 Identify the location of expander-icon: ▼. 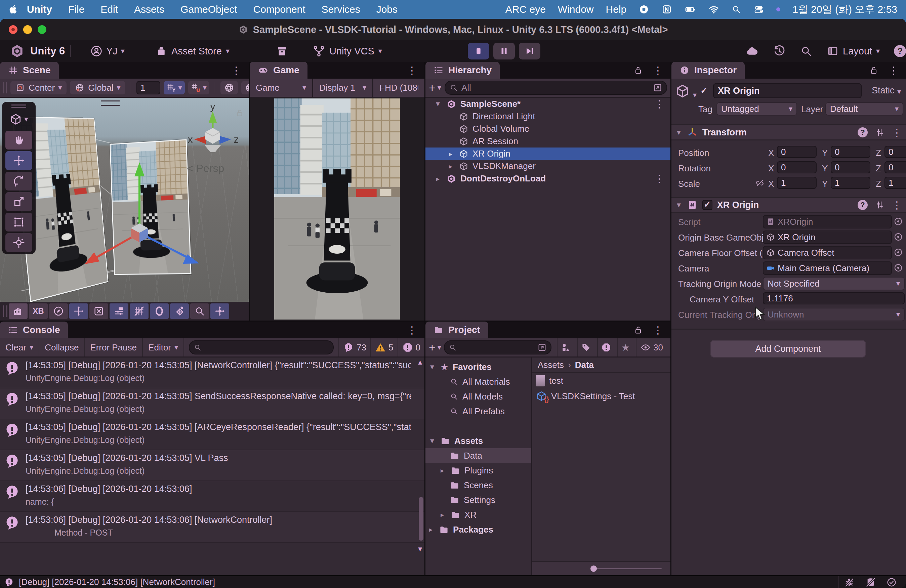
(432, 367).